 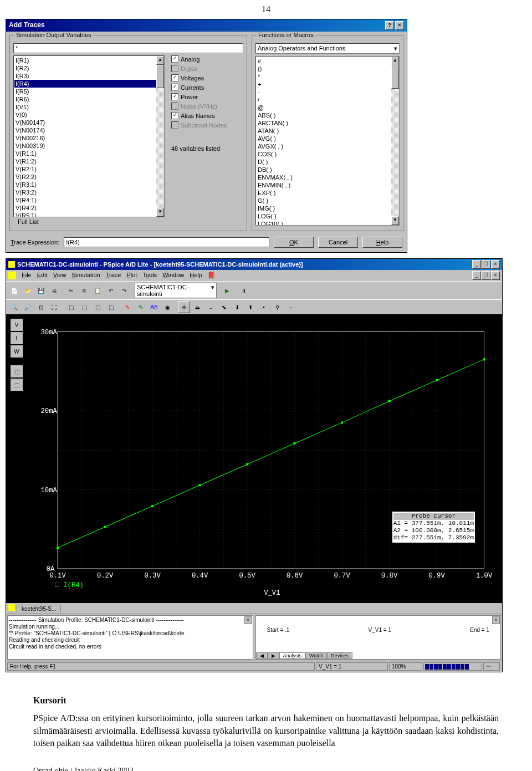 I want to click on list-item: COS( ), so click(x=328, y=154).